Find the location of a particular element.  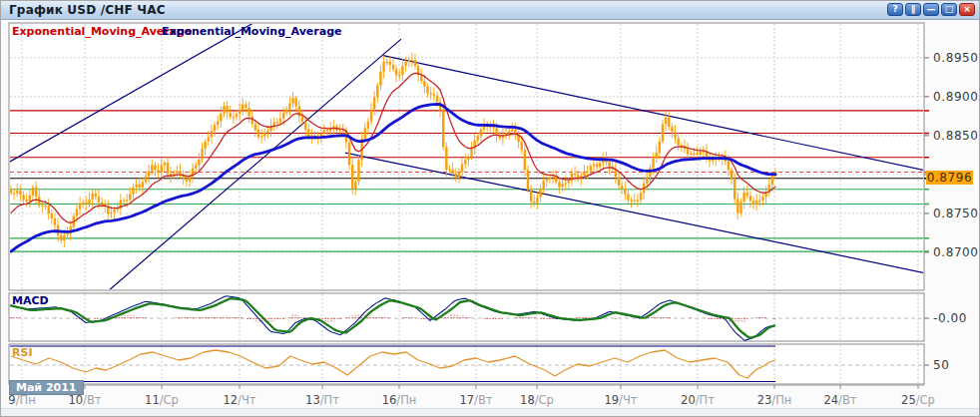

day-tick-label: 23/Пн is located at coordinates (774, 400).